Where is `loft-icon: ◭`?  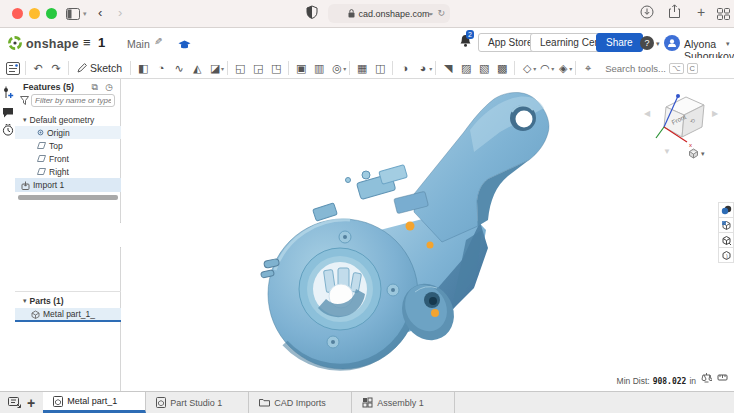 loft-icon: ◭ is located at coordinates (197, 68).